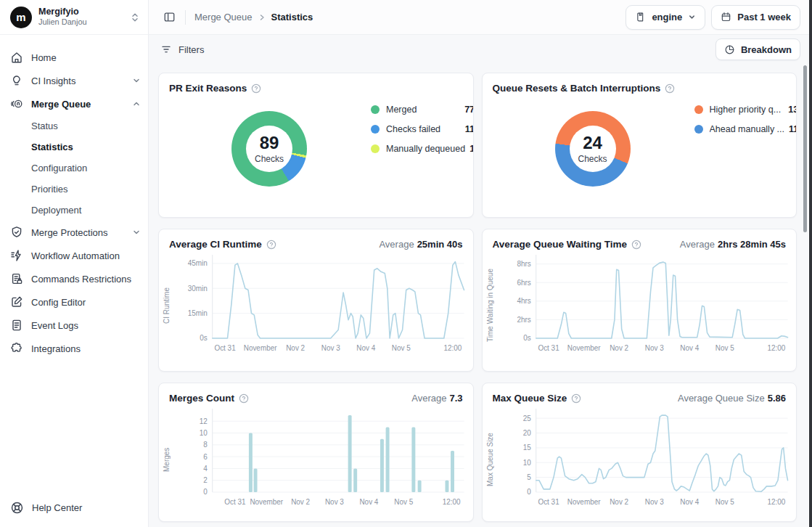 This screenshot has width=812, height=527. Describe the element at coordinates (746, 109) in the screenshot. I see `legend-item-higher-priority: Higher priority q... 13` at that location.